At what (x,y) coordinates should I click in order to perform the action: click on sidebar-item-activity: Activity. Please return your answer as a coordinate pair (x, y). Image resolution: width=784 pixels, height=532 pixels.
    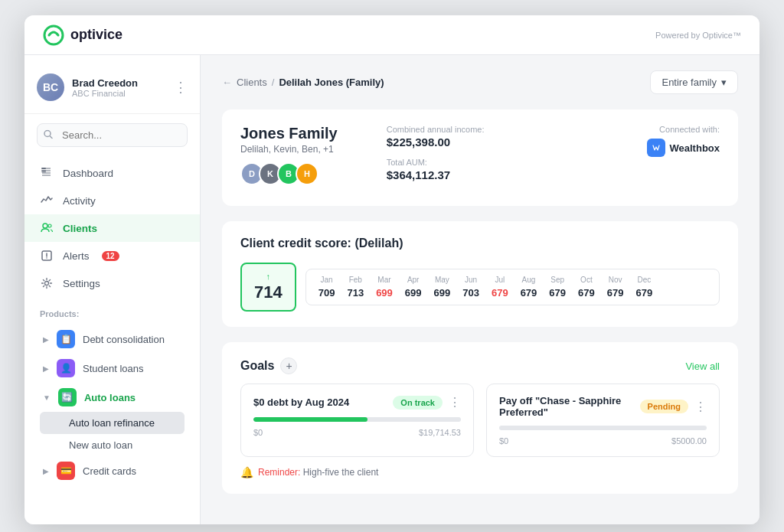
    Looking at the image, I should click on (112, 201).